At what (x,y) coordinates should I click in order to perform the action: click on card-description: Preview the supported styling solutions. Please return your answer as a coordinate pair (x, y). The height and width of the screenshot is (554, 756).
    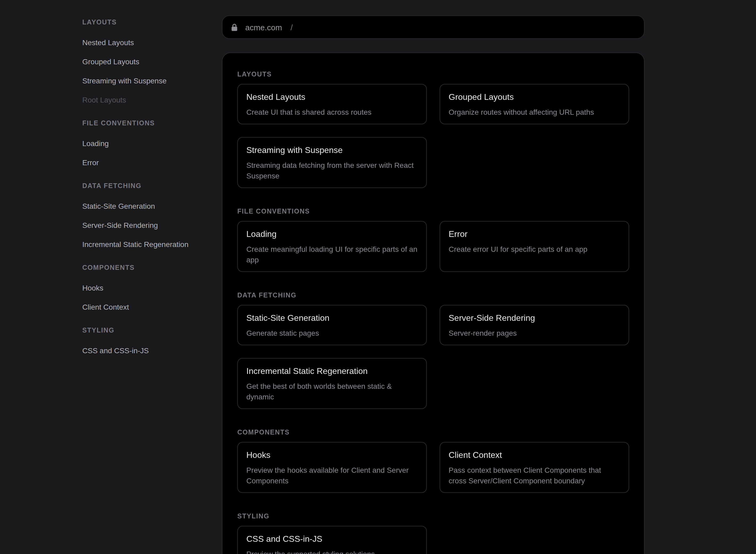
    Looking at the image, I should click on (332, 551).